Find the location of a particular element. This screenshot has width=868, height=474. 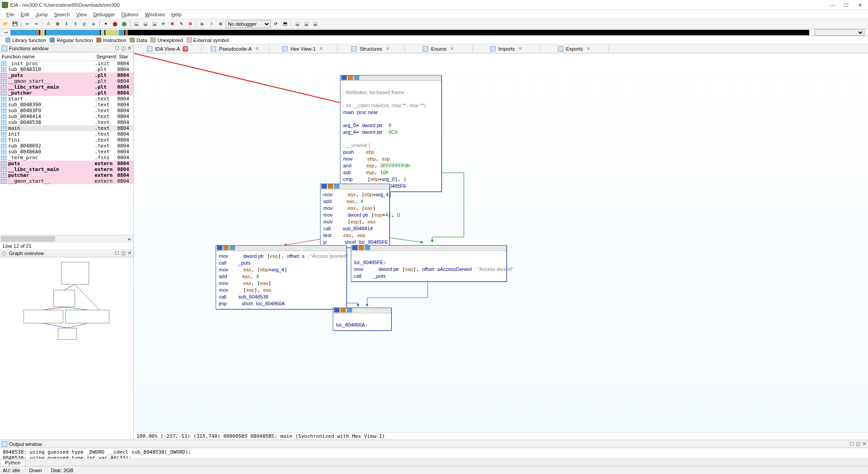

back-icon: ⬅ is located at coordinates (27, 24).